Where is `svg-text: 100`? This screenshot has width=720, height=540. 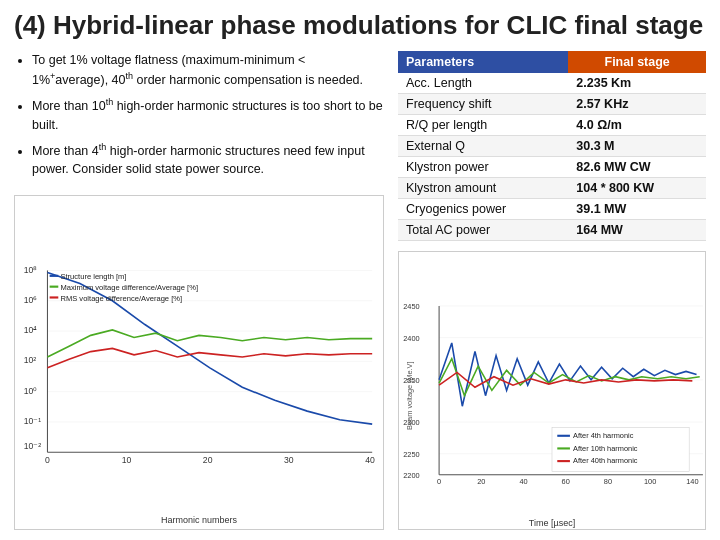 svg-text: 100 is located at coordinates (650, 482).